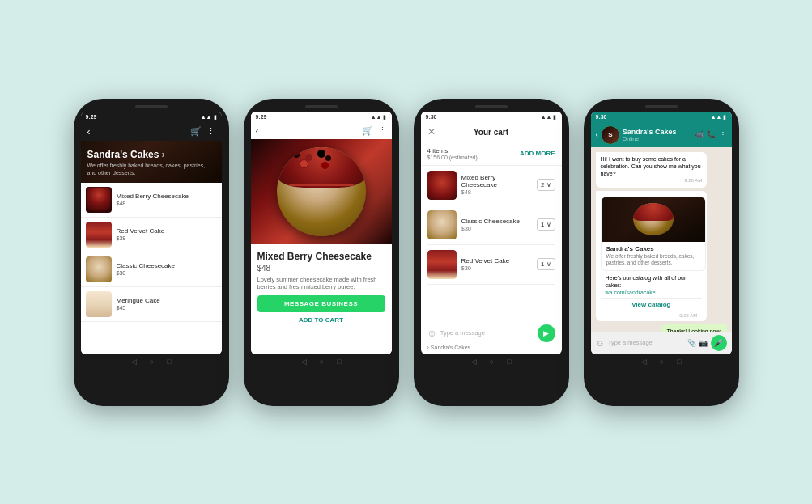 Image resolution: width=812 pixels, height=504 pixels. I want to click on chevron-right-p3: ›, so click(428, 348).